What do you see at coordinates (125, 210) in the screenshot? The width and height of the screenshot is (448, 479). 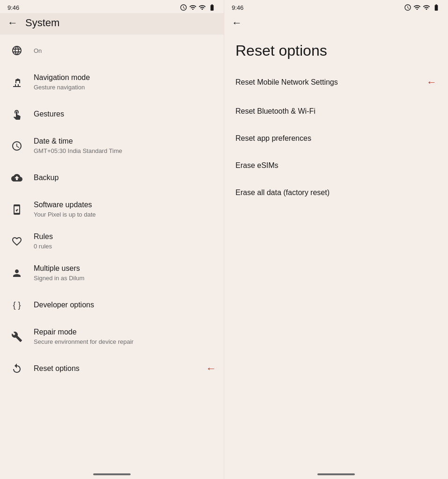 I see `software-text: Software updates Your Pixel is up to dat…` at bounding box center [125, 210].